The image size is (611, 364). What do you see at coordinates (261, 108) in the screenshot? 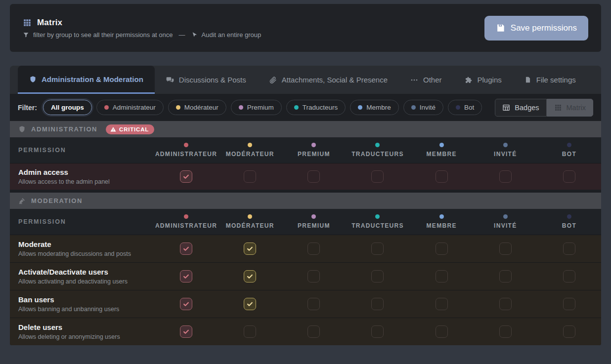
I see `group-filter-pill-label: Premium` at bounding box center [261, 108].